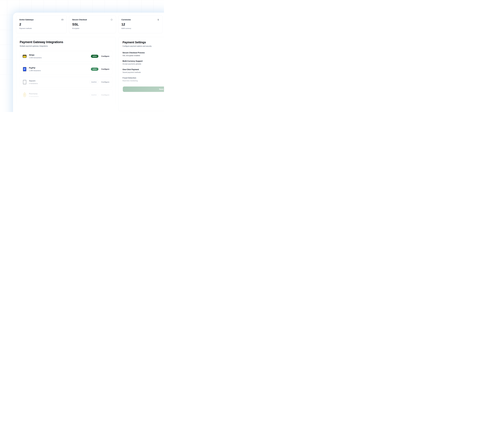 The height and width of the screenshot is (448, 500). Describe the element at coordinates (66, 56) in the screenshot. I see `gateway-row-stripe: Stripe 2,546 transactions active Configu…` at that location.